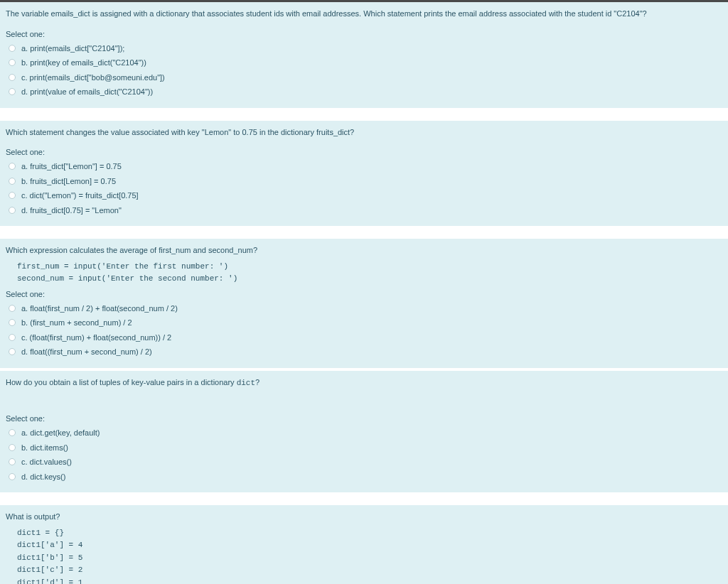 The image size is (728, 584). I want to click on option-row: d. float((first_num + second_num) / 2), so click(364, 352).